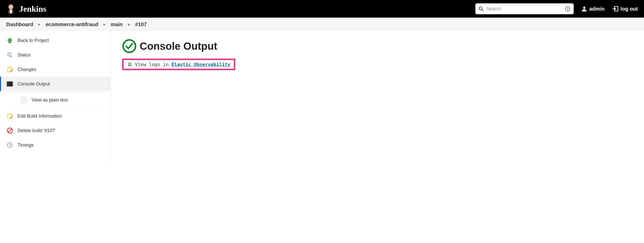 This screenshot has height=243, width=644. I want to click on page-title: Console Output, so click(178, 46).